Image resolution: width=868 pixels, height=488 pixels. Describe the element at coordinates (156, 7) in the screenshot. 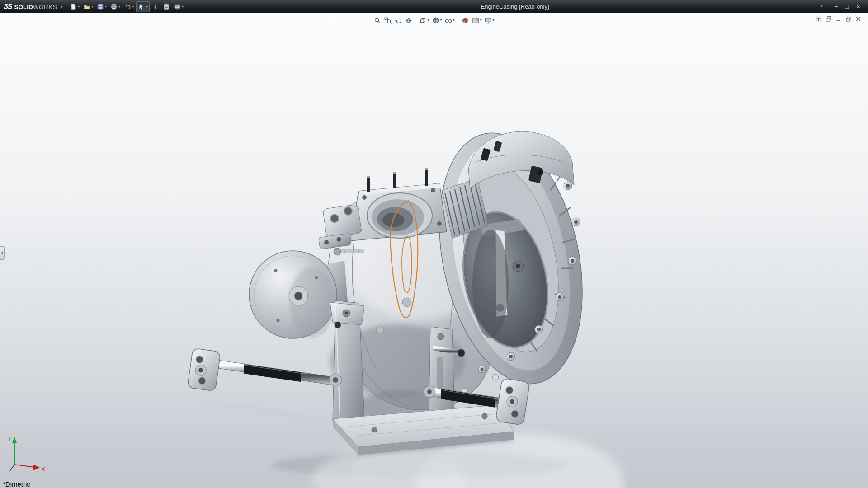

I see `rebuild-traffic-light-icon` at that location.